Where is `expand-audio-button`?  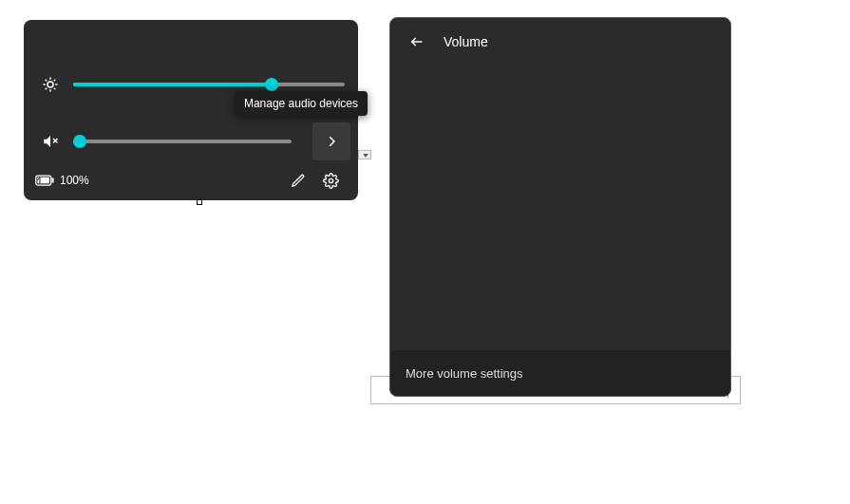 expand-audio-button is located at coordinates (331, 141).